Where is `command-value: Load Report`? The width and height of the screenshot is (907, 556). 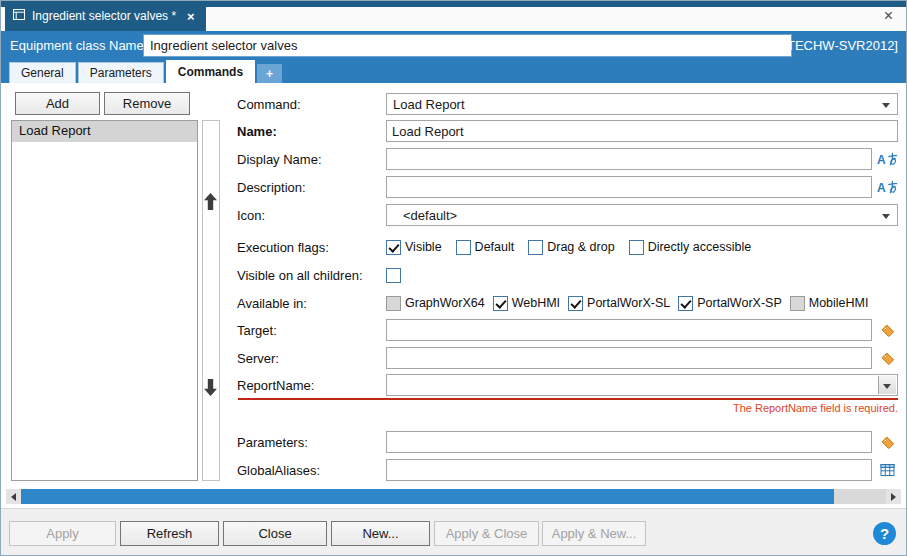 command-value: Load Report is located at coordinates (429, 104).